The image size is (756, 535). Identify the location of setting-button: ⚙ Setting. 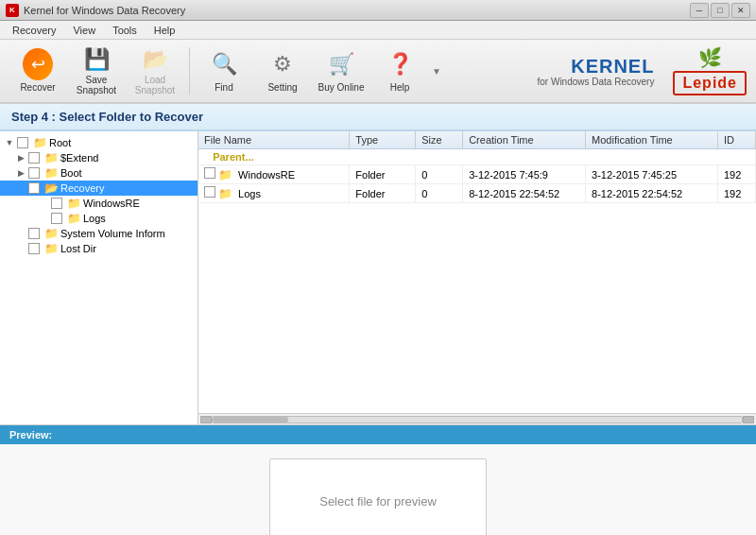
(283, 71).